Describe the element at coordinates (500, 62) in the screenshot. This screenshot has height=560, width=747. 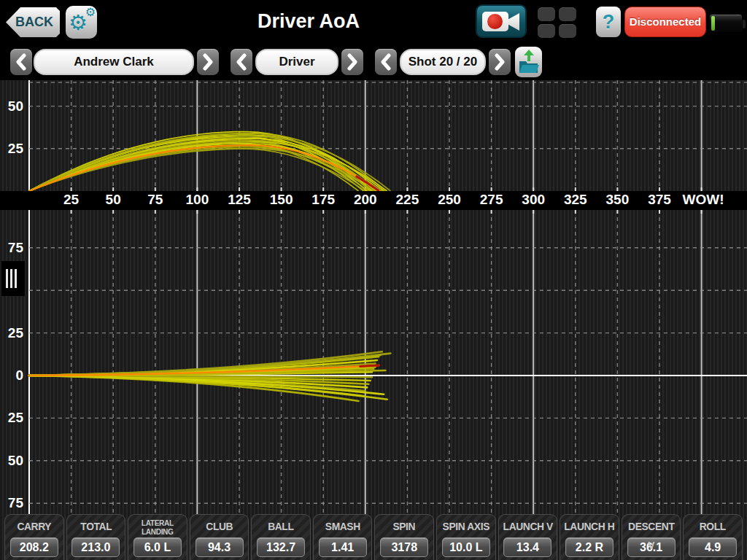
I see `shot-next-button` at that location.